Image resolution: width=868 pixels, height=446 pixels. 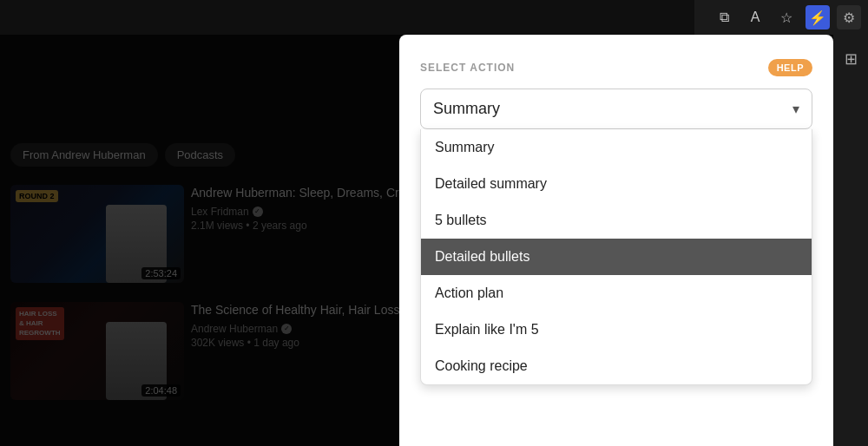 I want to click on help-button: HELP, so click(x=790, y=68).